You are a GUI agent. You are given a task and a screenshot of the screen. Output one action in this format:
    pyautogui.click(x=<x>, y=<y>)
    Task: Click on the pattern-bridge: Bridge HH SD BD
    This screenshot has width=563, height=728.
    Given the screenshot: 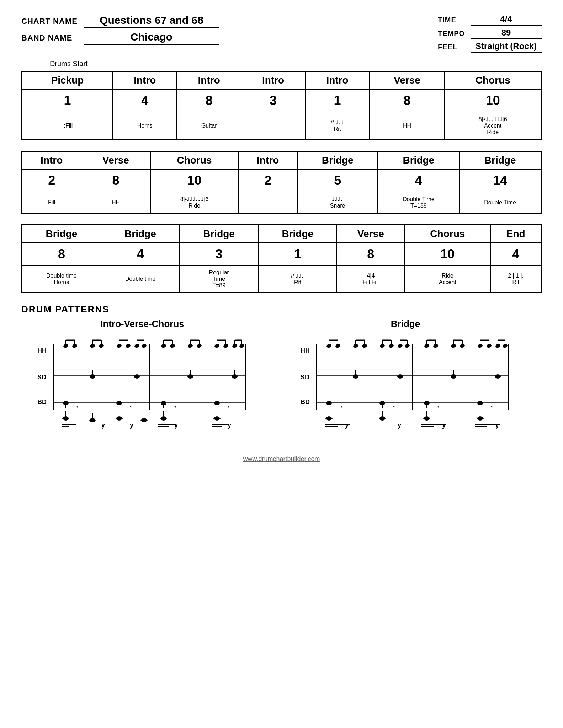 What is the action you would take?
    pyautogui.click(x=405, y=376)
    